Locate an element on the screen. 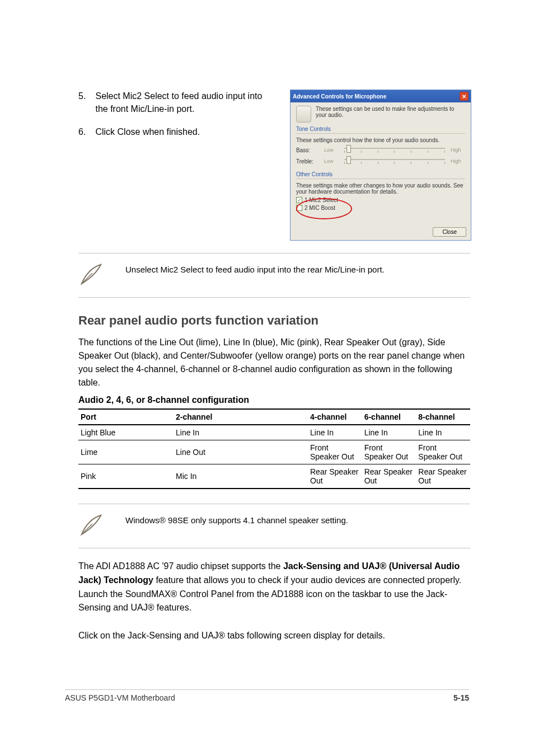  step-5-text: Select Mic2 Select to feed audio input i… is located at coordinates (185, 102).